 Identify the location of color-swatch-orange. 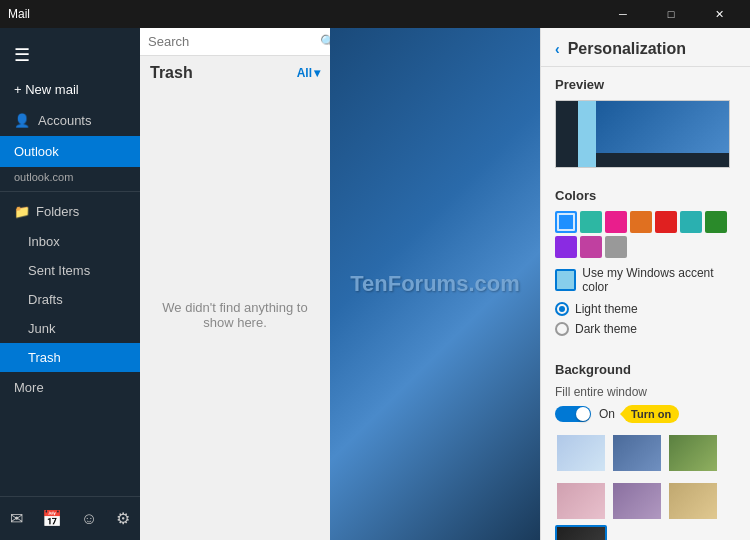
(641, 222).